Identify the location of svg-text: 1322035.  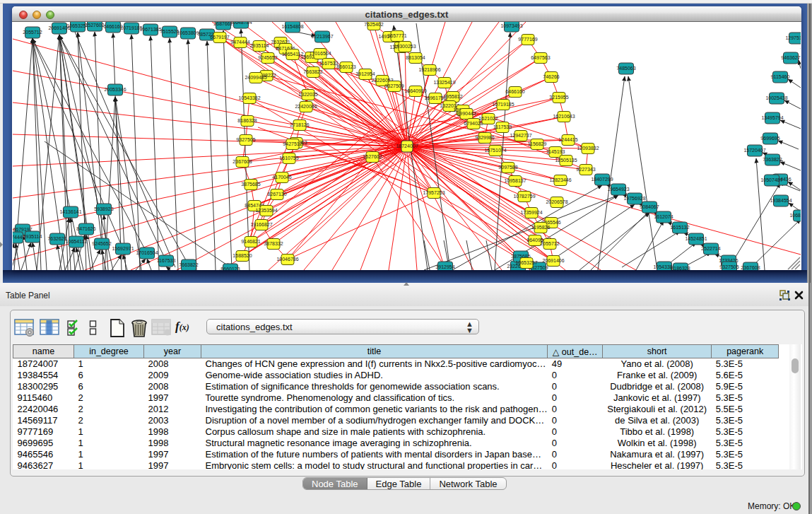
(308, 95).